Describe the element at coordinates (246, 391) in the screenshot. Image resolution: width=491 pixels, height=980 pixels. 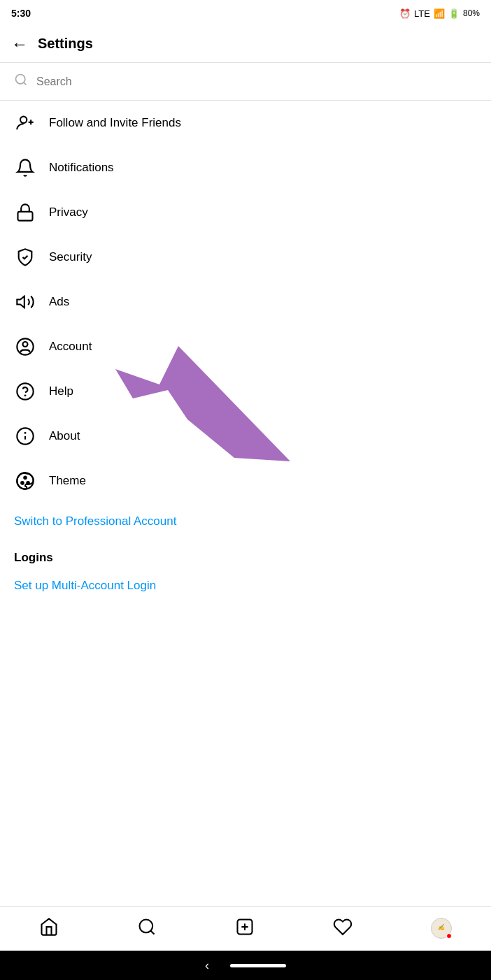
I see `menu-item-help: Help` at that location.